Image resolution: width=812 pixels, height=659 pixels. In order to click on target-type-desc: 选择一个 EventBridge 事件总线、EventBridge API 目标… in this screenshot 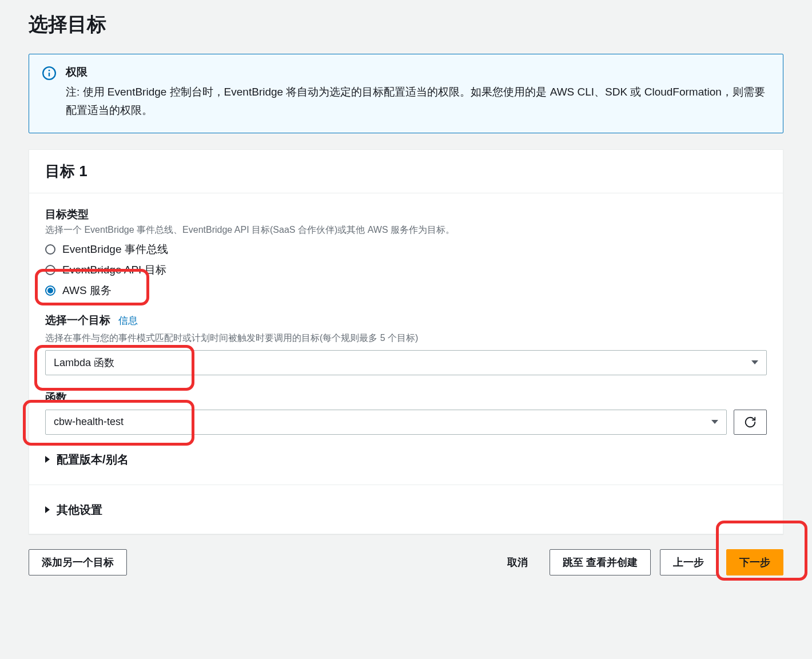, I will do `click(406, 230)`.